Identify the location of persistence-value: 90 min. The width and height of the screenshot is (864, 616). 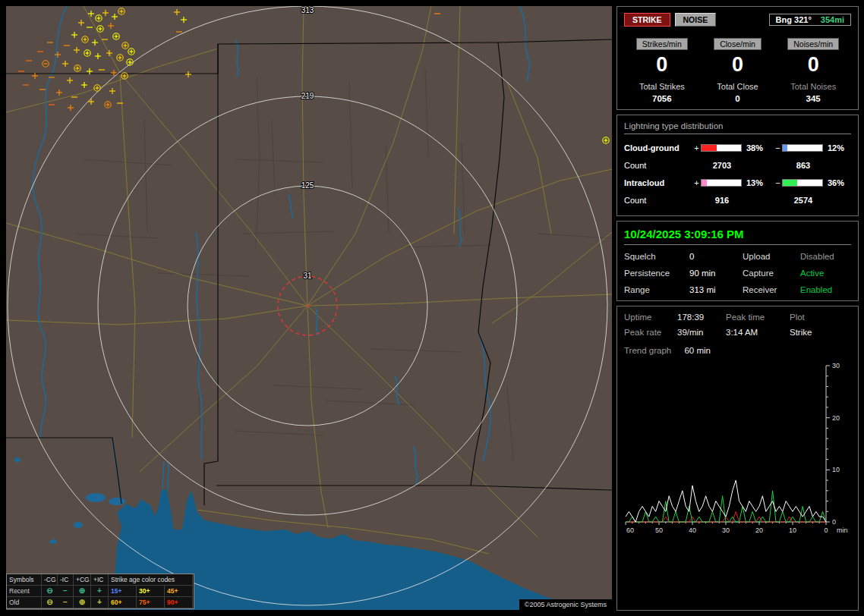
(716, 273).